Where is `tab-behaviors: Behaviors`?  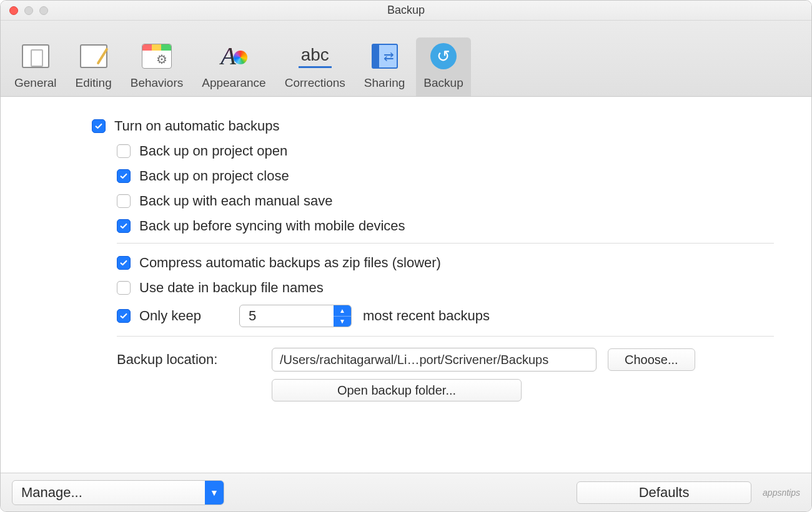
tab-behaviors: Behaviors is located at coordinates (157, 67).